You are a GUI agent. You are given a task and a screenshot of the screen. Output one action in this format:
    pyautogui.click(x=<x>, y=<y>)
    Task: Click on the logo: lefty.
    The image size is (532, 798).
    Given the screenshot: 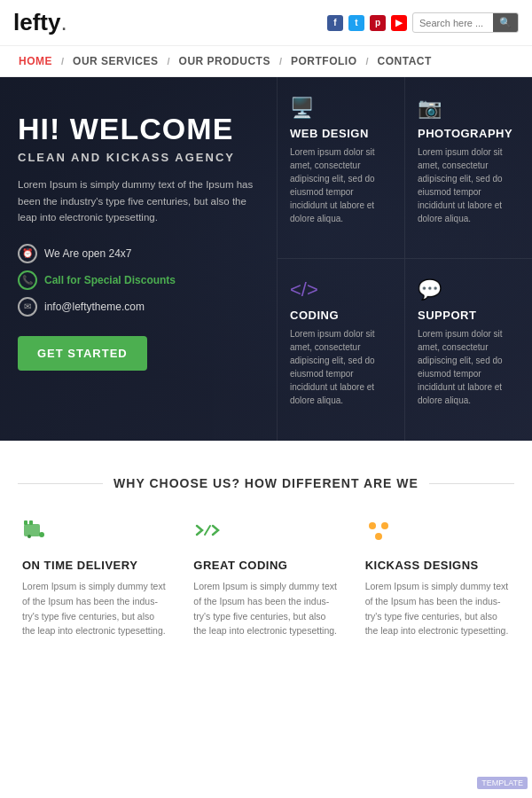 What is the action you would take?
    pyautogui.click(x=41, y=23)
    